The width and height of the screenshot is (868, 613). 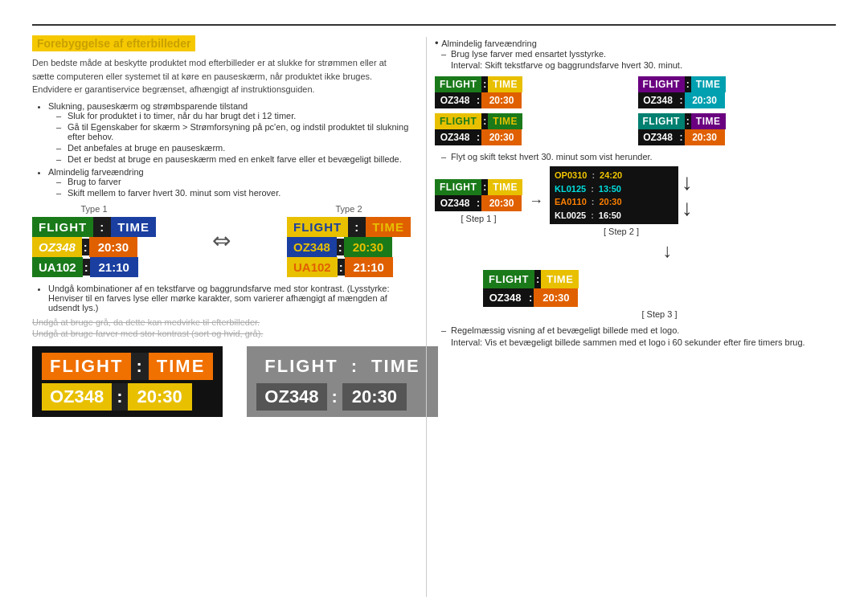 I want to click on type-2-row-3: UA102 : 21:10, so click(x=349, y=267).